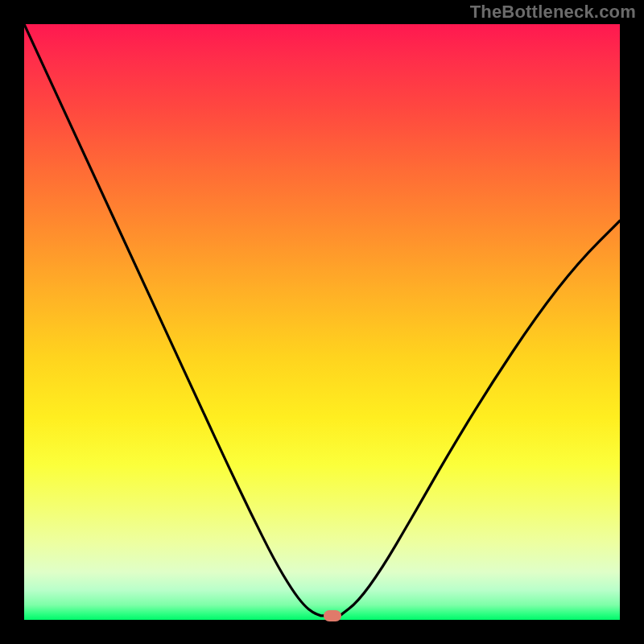 The image size is (644, 644). What do you see at coordinates (553, 12) in the screenshot?
I see `watermark-label: TheBottleneck.com` at bounding box center [553, 12].